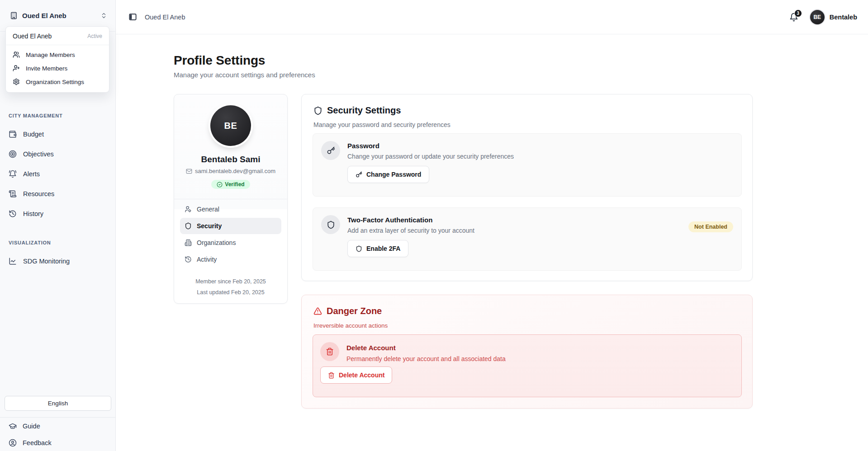 The image size is (868, 451). Describe the element at coordinates (231, 171) in the screenshot. I see `profile-email-row: sami.bentaleb.dev@gmail.com` at that location.